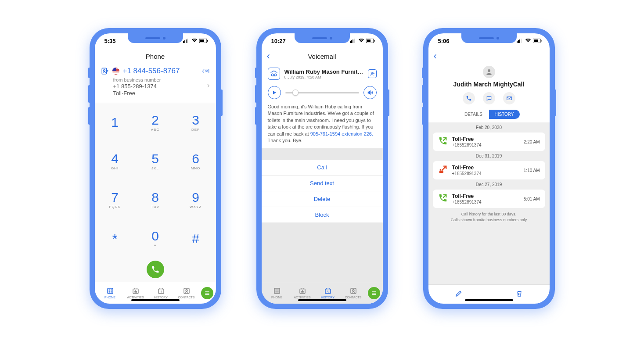  What do you see at coordinates (115, 239) in the screenshot?
I see `key-digit: *` at bounding box center [115, 239].